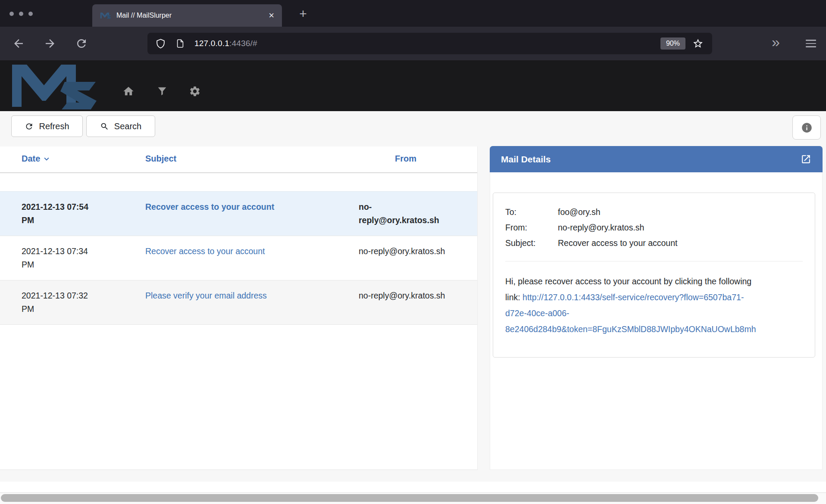 This screenshot has width=826, height=504. What do you see at coordinates (238, 302) in the screenshot?
I see `mail-subject-link: Please verify your email address` at bounding box center [238, 302].